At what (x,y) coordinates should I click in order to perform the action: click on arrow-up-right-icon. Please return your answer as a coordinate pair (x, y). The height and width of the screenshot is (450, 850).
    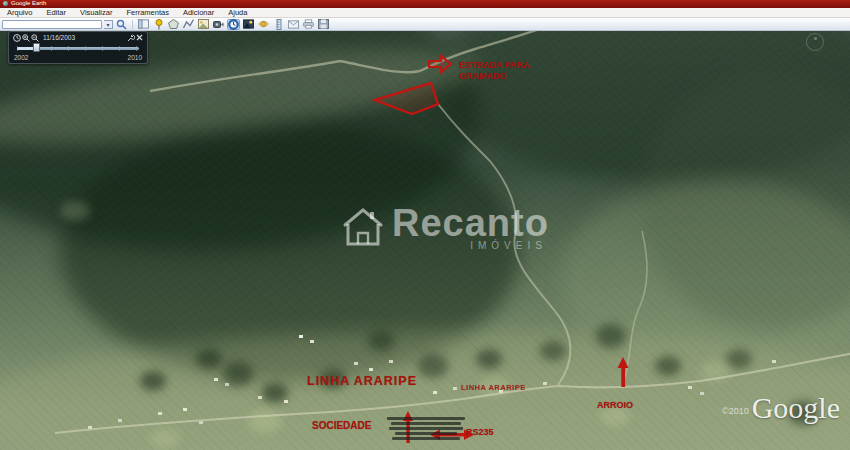
    Looking at the image, I should click on (624, 372).